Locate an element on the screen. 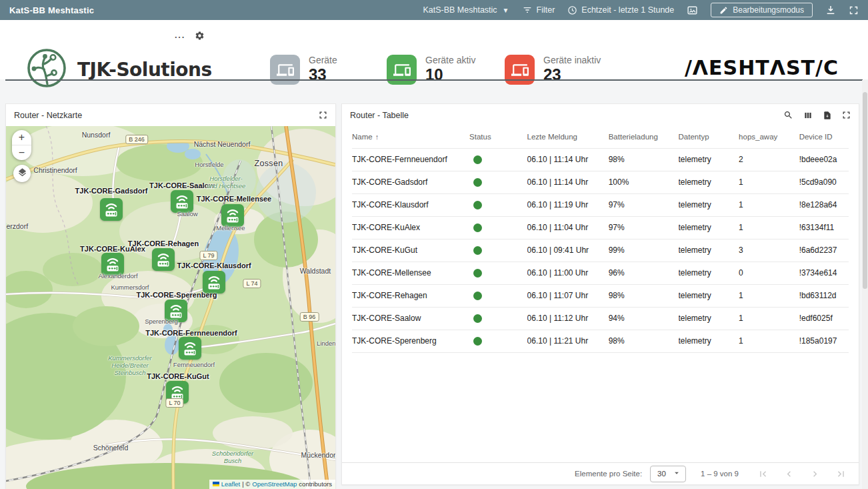 Image resolution: width=868 pixels, height=489 pixels. dashboard-selector: KatS-BB Meshtastic ▼ is located at coordinates (465, 10).